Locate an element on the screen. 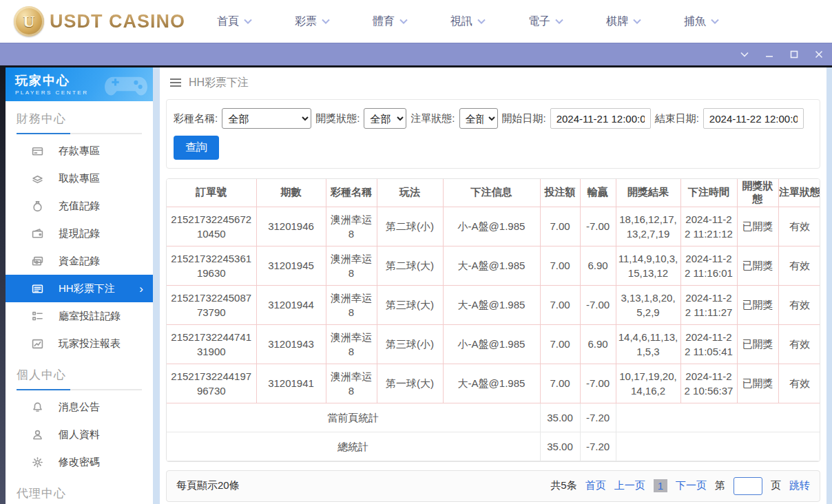 This screenshot has height=504, width=832. sidebar-item-label: 個人資料 is located at coordinates (79, 435).